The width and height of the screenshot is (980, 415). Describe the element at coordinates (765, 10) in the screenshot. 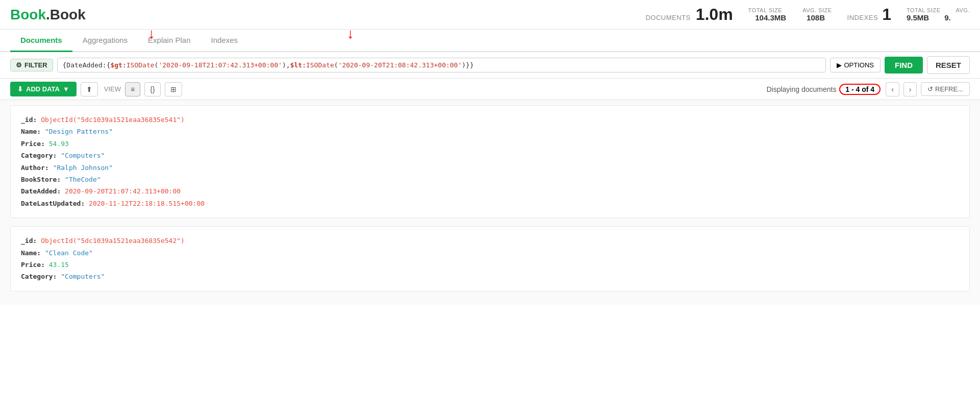

I see `total-size-label: TOTAL SIZE` at that location.